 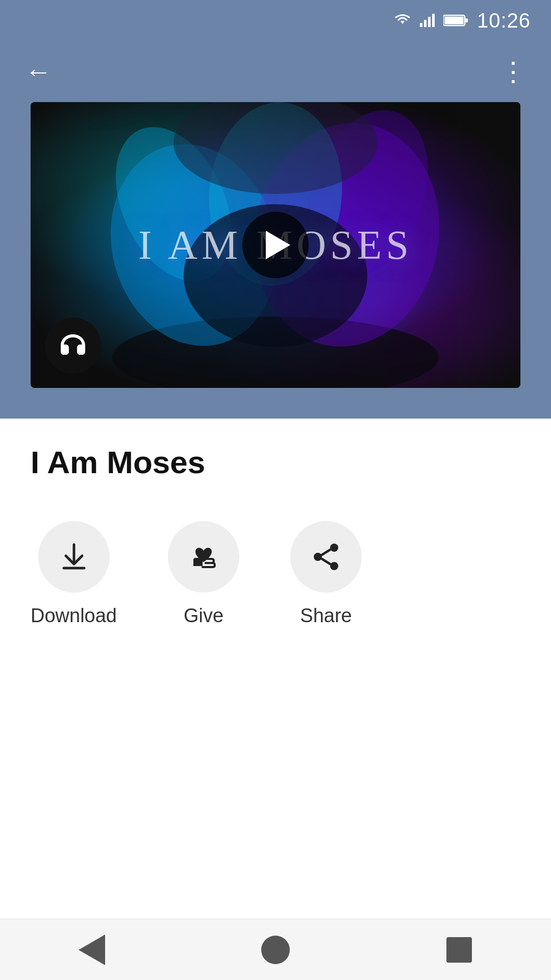 What do you see at coordinates (204, 616) in the screenshot?
I see `give-label: Give` at bounding box center [204, 616].